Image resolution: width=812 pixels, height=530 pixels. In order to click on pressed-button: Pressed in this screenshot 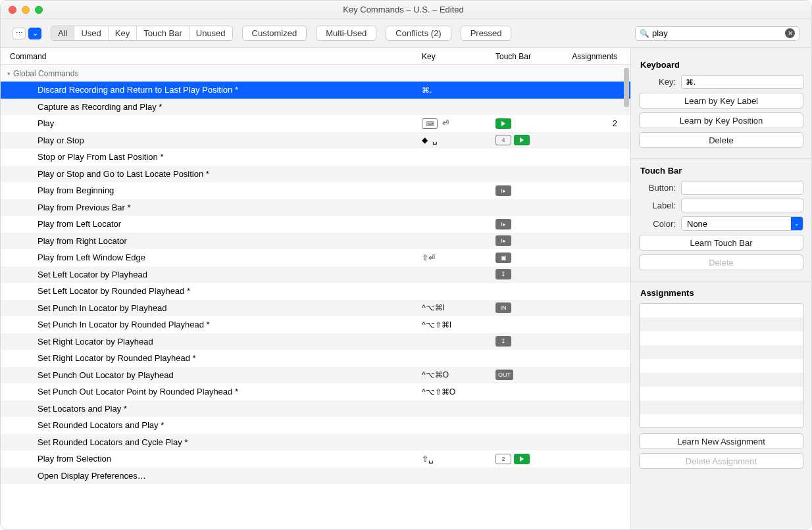, I will do `click(486, 33)`.